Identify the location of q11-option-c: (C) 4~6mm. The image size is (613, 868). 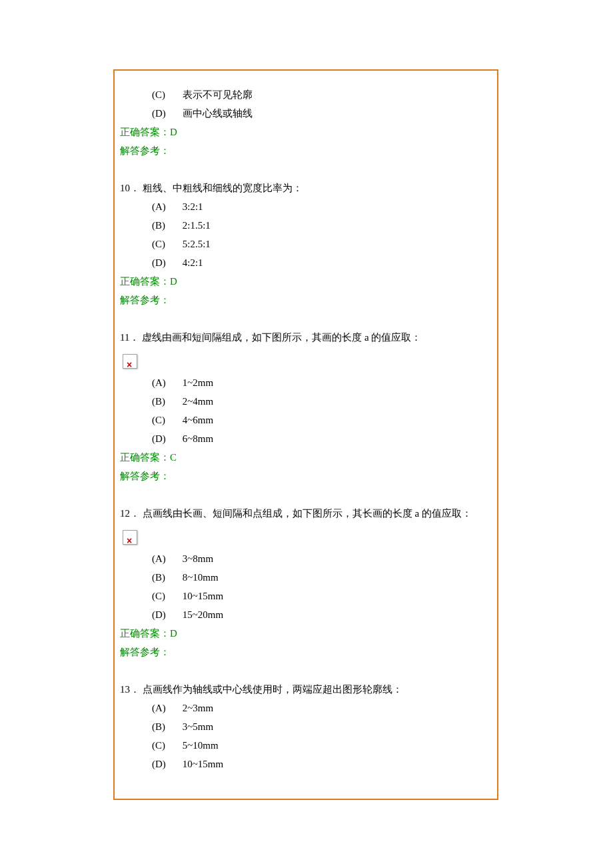
(306, 420).